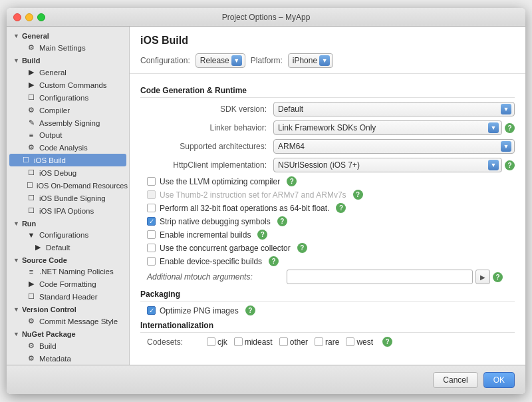 This screenshot has width=532, height=402. What do you see at coordinates (68, 309) in the screenshot?
I see `sidebar-section-version-control: ▼ Version Control` at bounding box center [68, 309].